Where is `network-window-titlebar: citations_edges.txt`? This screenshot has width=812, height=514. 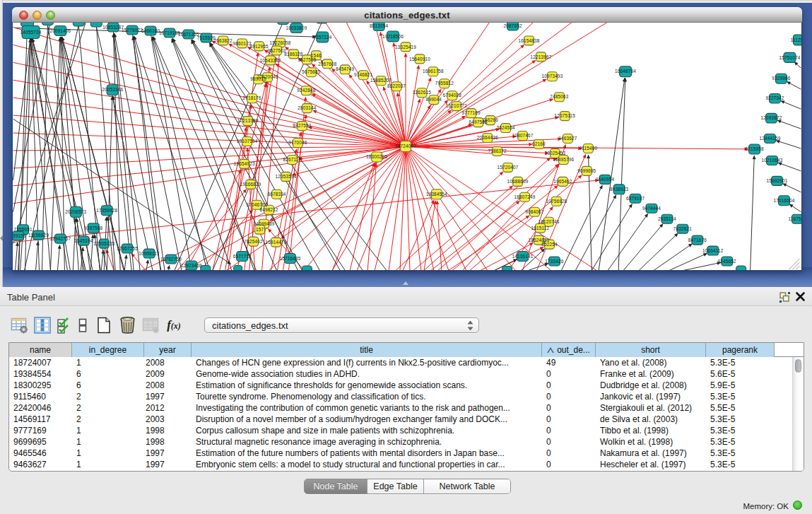
network-window-titlebar: citations_edges.txt is located at coordinates (407, 15).